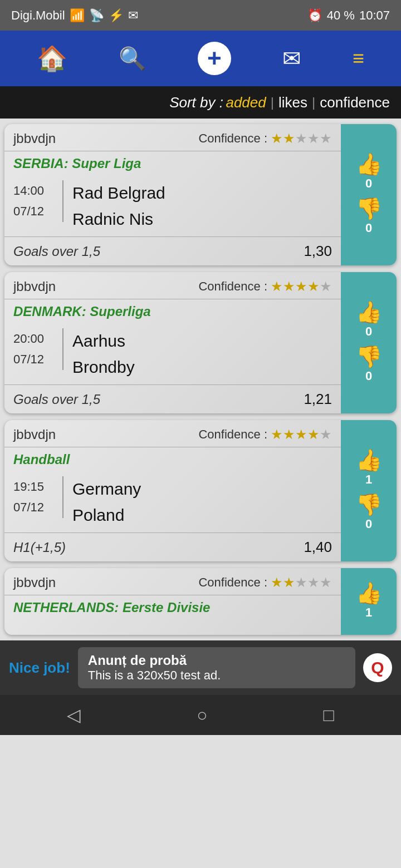  I want to click on card-prediction-3: H1(+1,5) 1,40, so click(173, 548).